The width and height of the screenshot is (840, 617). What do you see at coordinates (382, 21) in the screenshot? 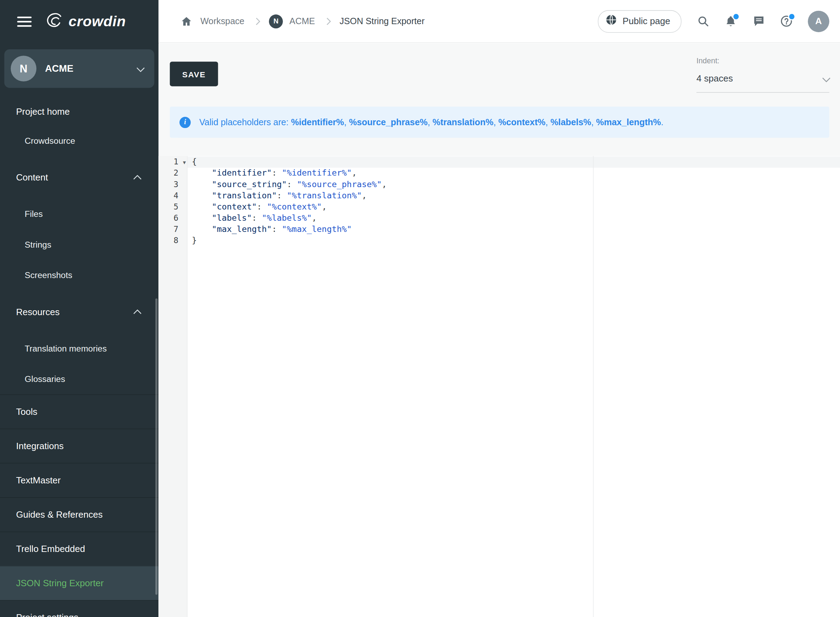
I see `breadcrumb-label: JSON String Exporter` at bounding box center [382, 21].